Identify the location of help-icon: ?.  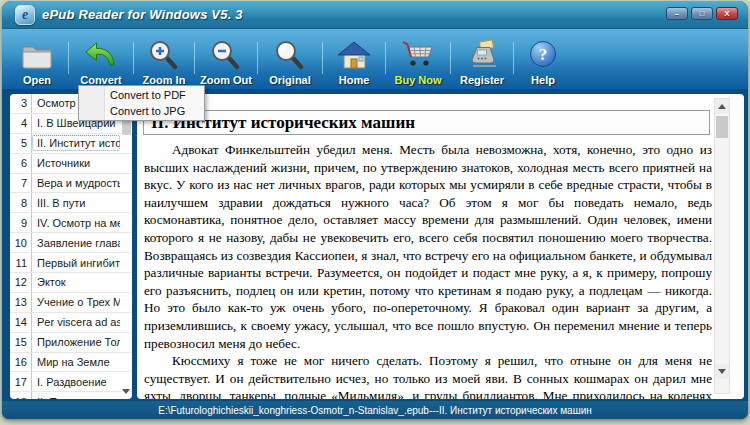
(543, 55).